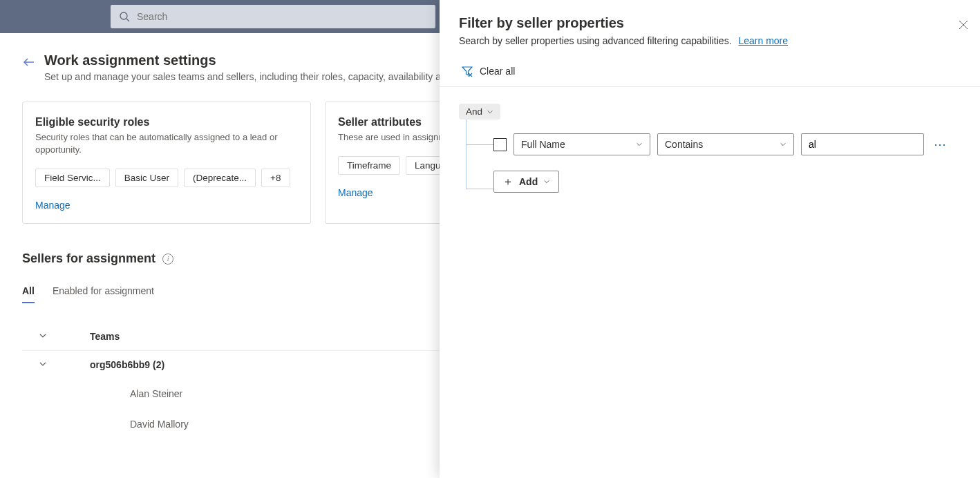  What do you see at coordinates (282, 17) in the screenshot?
I see `search-input` at bounding box center [282, 17].